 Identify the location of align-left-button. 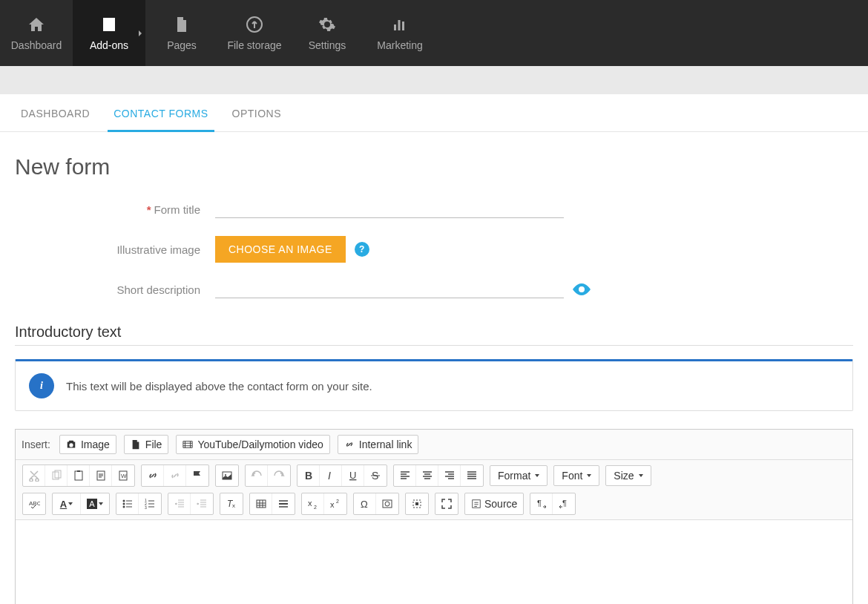
(405, 476).